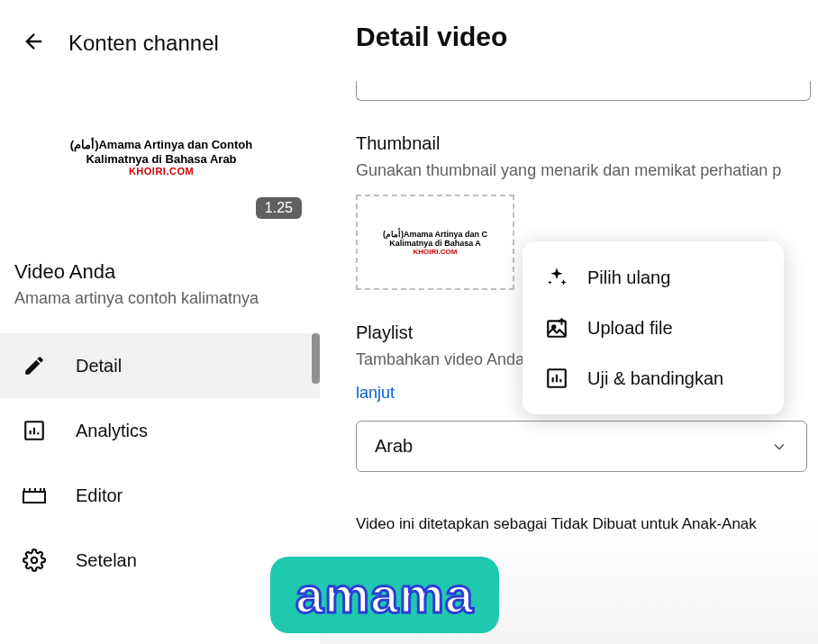  What do you see at coordinates (584, 91) in the screenshot?
I see `input-field-partial` at bounding box center [584, 91].